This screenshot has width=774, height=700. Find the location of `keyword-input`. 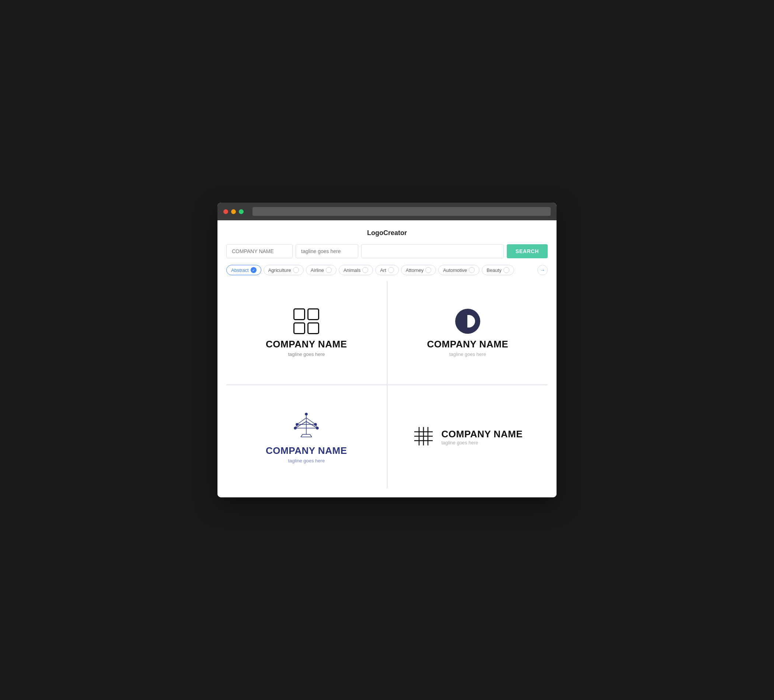

keyword-input is located at coordinates (432, 251).